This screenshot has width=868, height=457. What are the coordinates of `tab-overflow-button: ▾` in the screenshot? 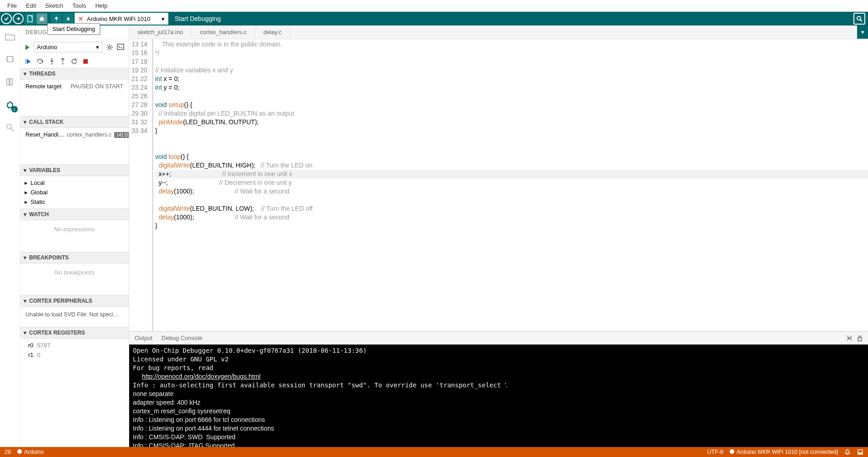 It's located at (863, 32).